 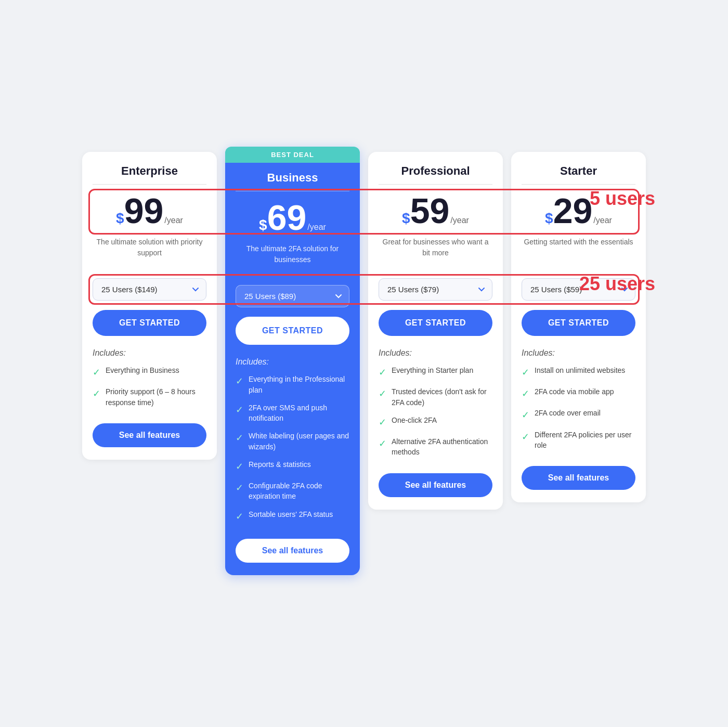 I want to click on price-section-starter: $ 29 /year, so click(x=578, y=212).